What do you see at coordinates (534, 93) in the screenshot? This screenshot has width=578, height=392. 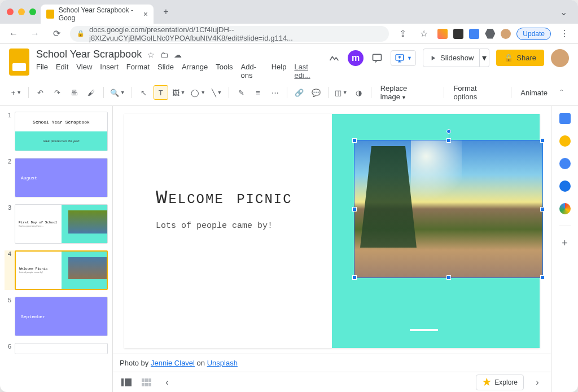 I see `animate-button: Animate` at bounding box center [534, 93].